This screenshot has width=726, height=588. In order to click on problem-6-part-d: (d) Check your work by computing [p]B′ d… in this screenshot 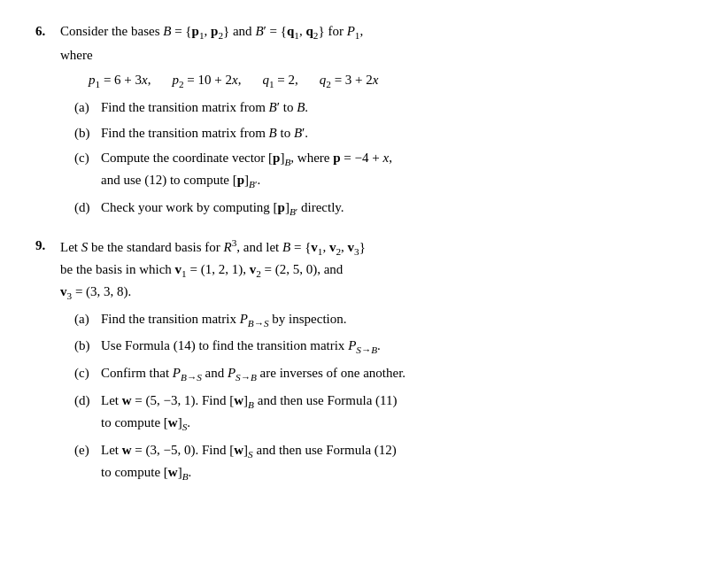, I will do `click(363, 209)`.